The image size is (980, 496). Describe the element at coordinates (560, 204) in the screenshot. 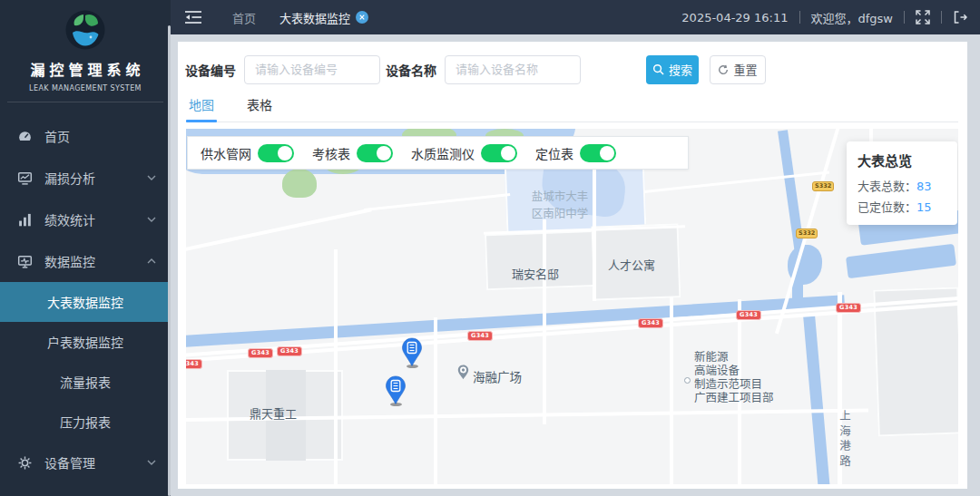

I see `place-label-school: 盐城市大丰 区南阳中学` at that location.